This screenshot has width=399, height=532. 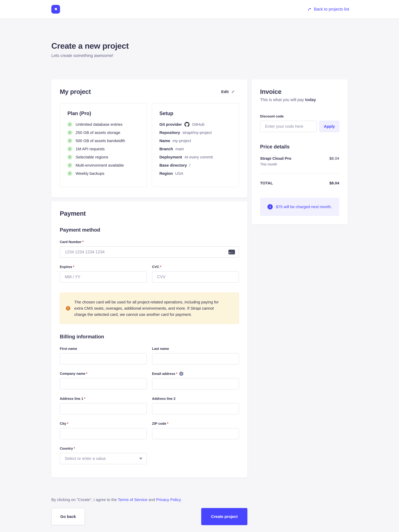 I want to click on invoice-subtitle-prefix: This is what you will pay, so click(x=283, y=100).